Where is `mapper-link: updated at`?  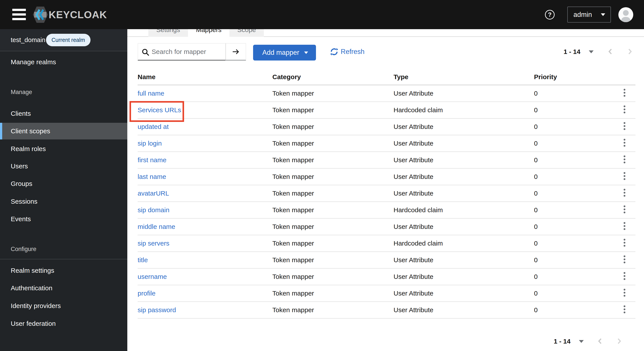
mapper-link: updated at is located at coordinates (153, 127).